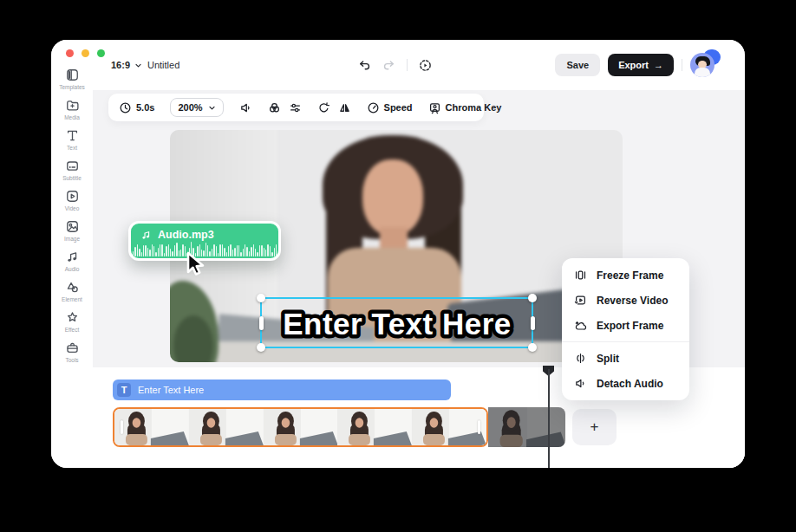 The image size is (796, 532). Describe the element at coordinates (527, 427) in the screenshot. I see `trimmed-overlay` at that location.